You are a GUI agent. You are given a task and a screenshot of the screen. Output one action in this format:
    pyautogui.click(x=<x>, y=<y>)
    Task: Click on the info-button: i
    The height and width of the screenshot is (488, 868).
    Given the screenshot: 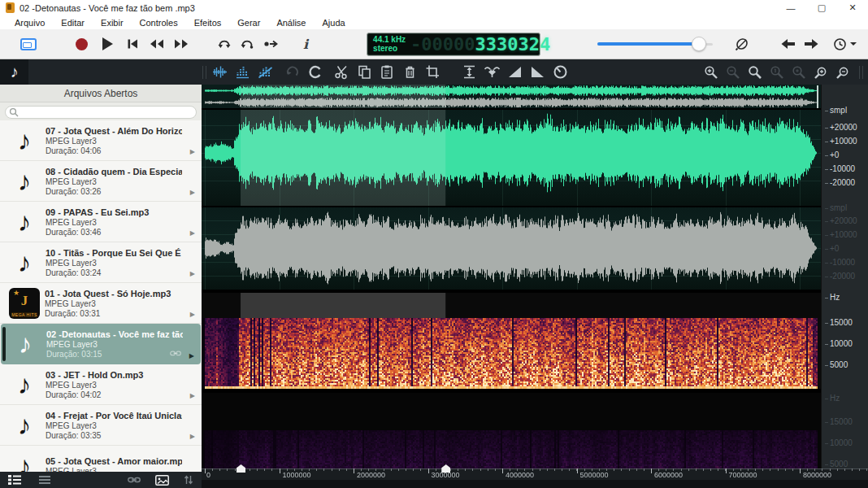 What is the action you would take?
    pyautogui.click(x=306, y=44)
    